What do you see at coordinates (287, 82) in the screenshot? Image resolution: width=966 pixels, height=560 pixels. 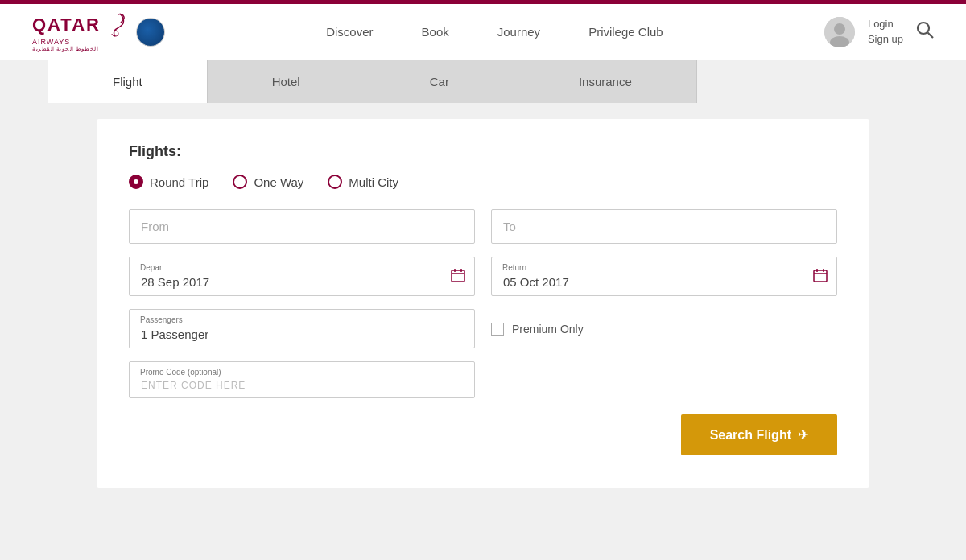 I see `tab-hotel: Hotel` at bounding box center [287, 82].